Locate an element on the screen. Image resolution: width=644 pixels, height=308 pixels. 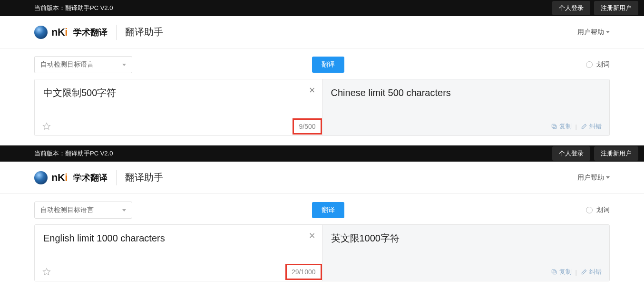
source-text: 中文限制500字符 is located at coordinates (178, 93).